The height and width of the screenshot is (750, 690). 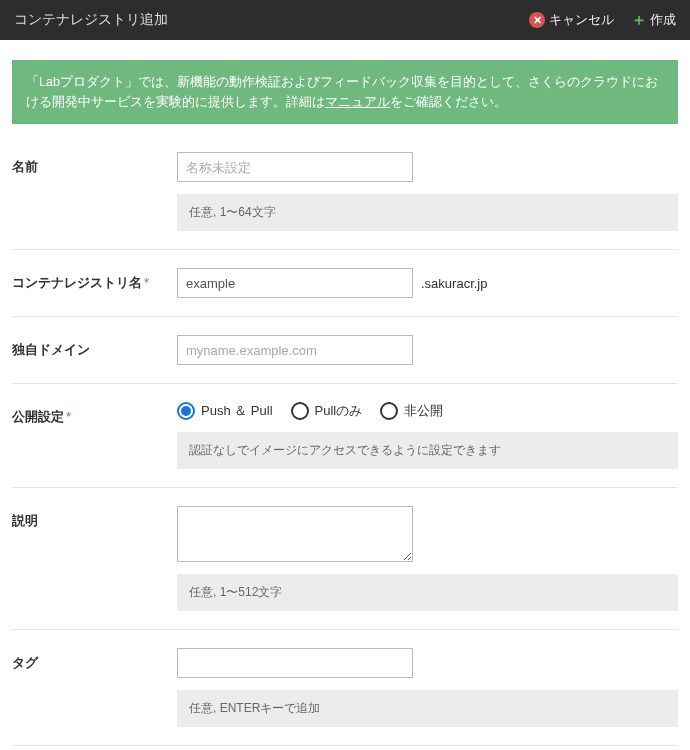 I want to click on lab-notice: 「Labプロダクト」では、新機能の動作検証およびフィードバック収集を目的として、…, so click(x=345, y=92).